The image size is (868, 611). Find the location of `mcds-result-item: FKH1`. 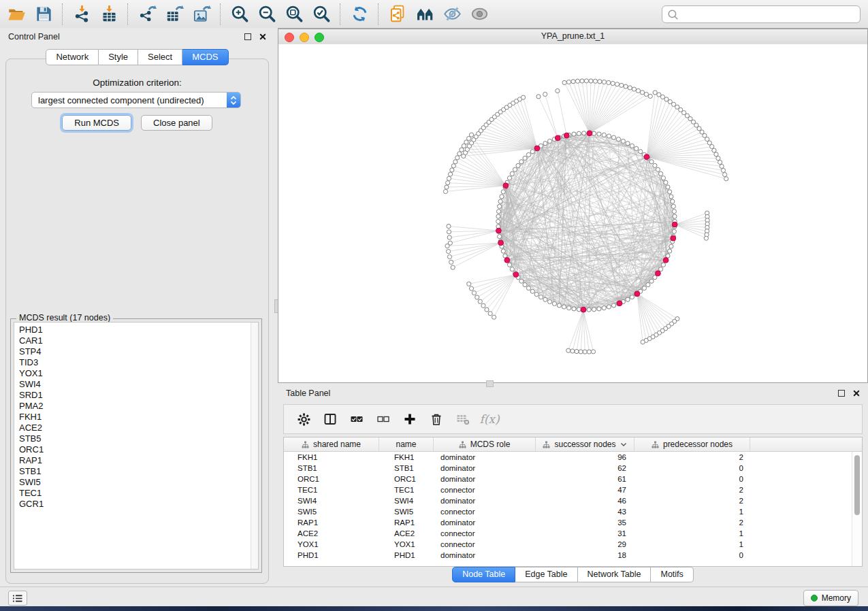

mcds-result-item: FKH1 is located at coordinates (139, 417).